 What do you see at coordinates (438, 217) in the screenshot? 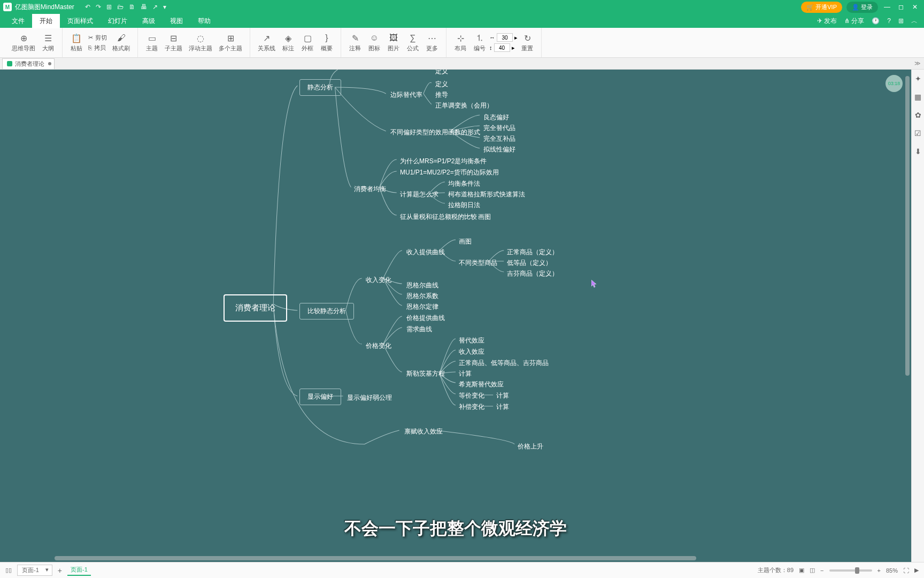
I see `node: 征从量税和征总额税的比较` at bounding box center [438, 217].